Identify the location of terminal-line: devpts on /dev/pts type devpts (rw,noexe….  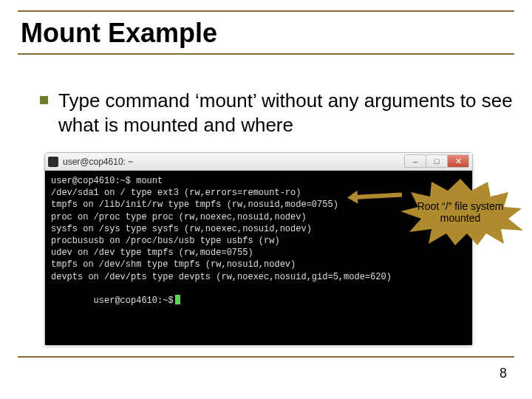
(259, 277).